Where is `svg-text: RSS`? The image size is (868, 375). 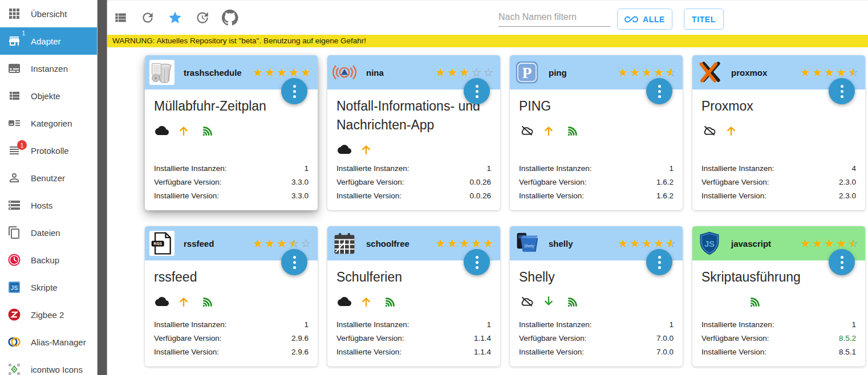
svg-text: RSS is located at coordinates (157, 244).